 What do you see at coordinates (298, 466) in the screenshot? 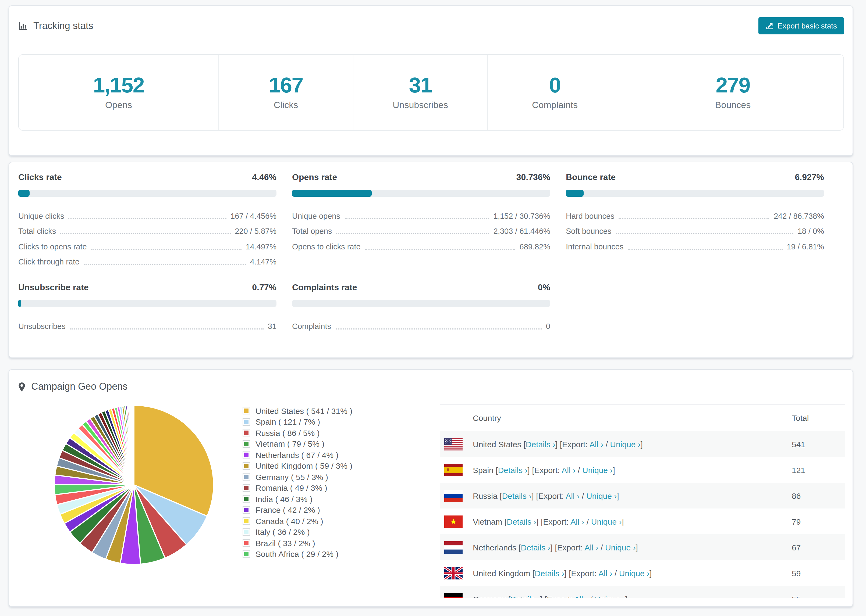
I see `legend-item: United Kingdom ( 59 / 3% )` at bounding box center [298, 466].